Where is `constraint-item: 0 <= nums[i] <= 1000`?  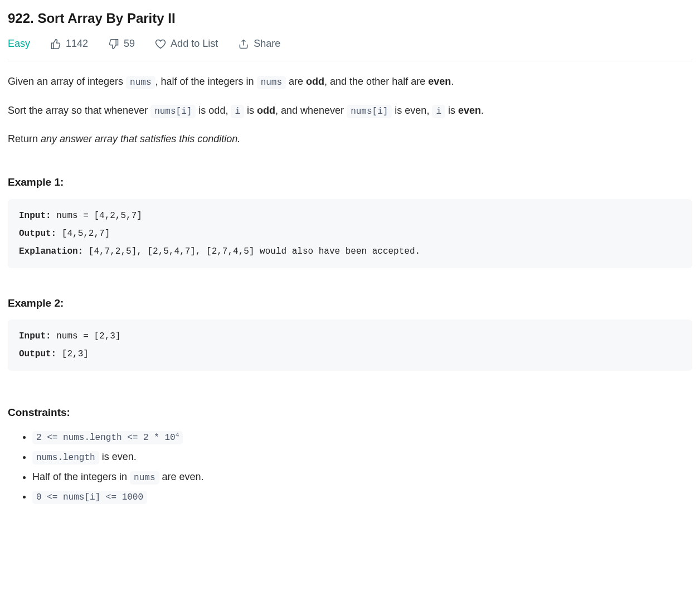 constraint-item: 0 <= nums[i] <= 1000 is located at coordinates (362, 497).